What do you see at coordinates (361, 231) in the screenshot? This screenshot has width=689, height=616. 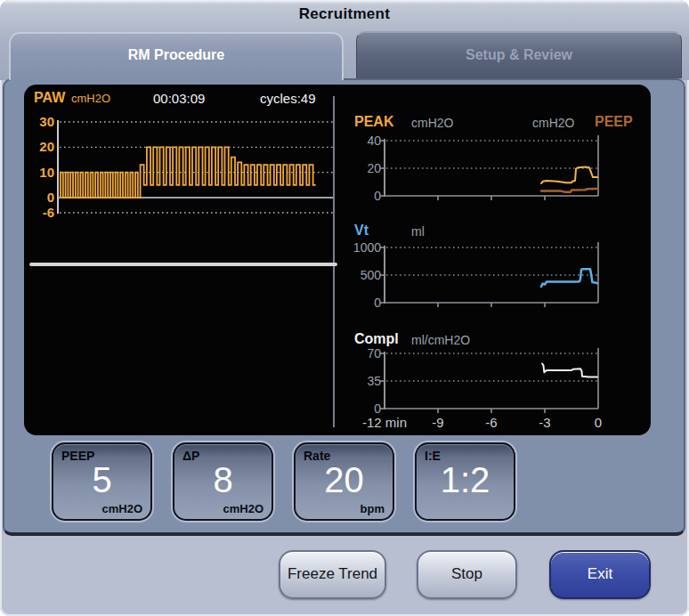 I see `vt-trend-label: Vt` at bounding box center [361, 231].